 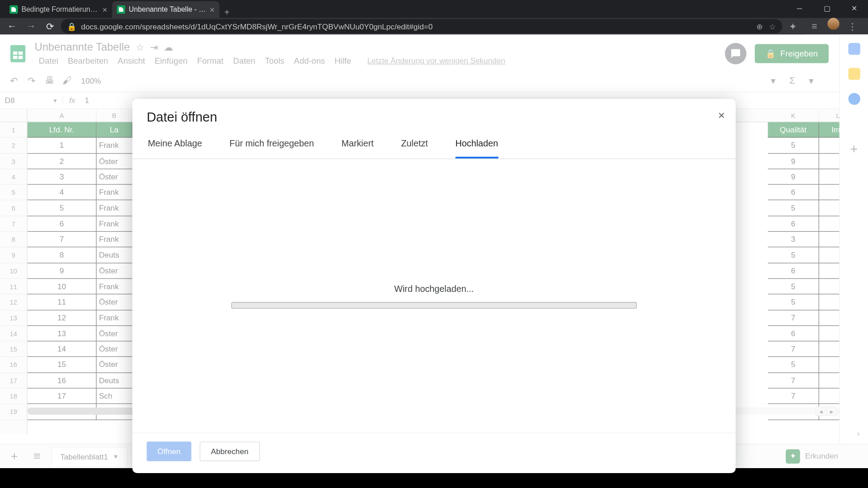 What do you see at coordinates (60, 9) in the screenshot?
I see `tab-title: Bedingte Formatierung - Google` at bounding box center [60, 9].